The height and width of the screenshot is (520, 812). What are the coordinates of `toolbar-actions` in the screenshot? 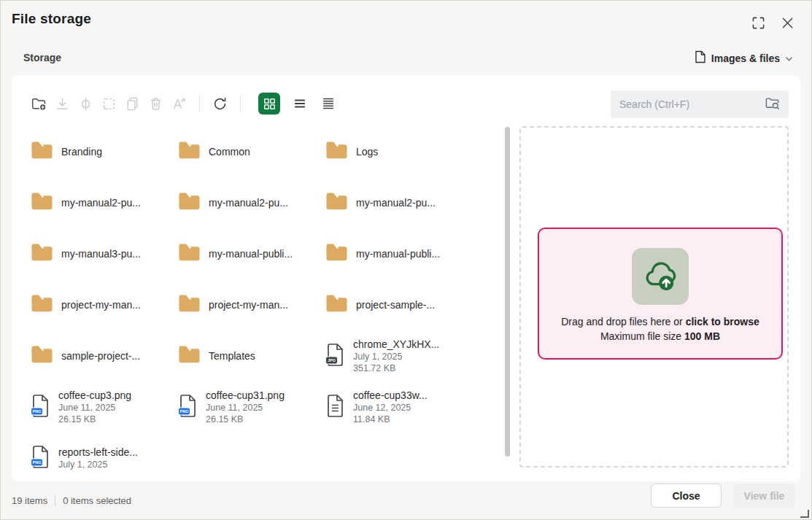 It's located at (184, 104).